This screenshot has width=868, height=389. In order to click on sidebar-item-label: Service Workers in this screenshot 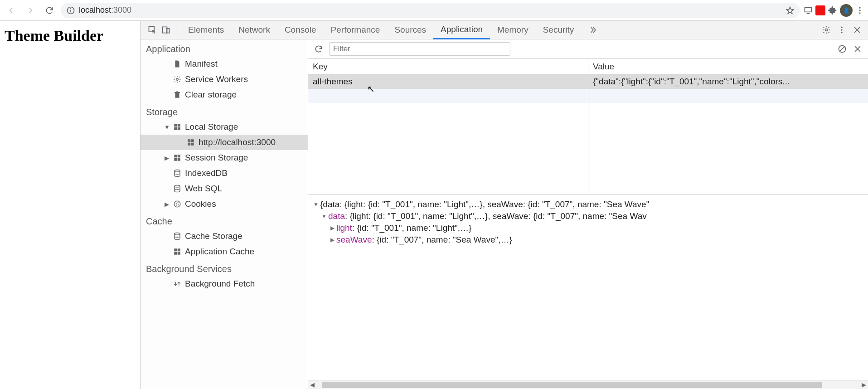, I will do `click(217, 79)`.